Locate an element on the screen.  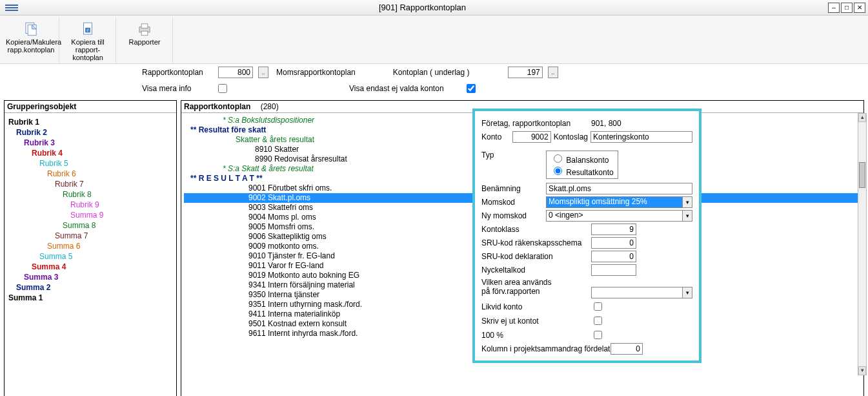
sru-dekl-label: SRU-kod deklaration is located at coordinates (536, 256).